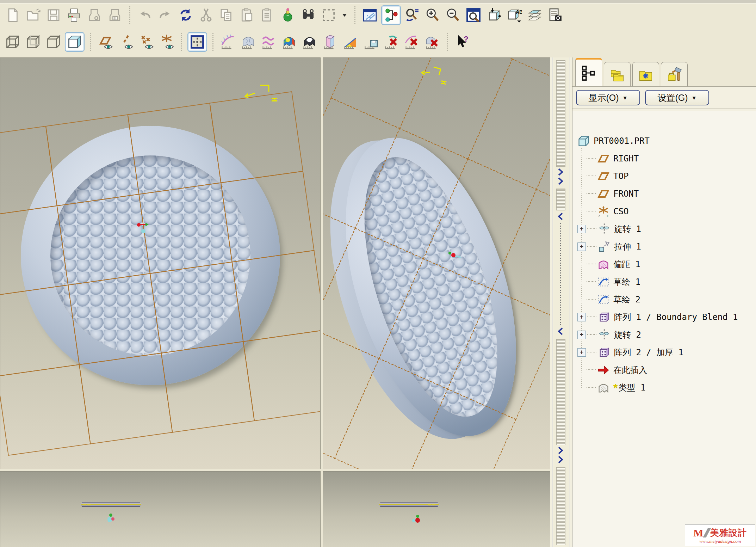 This screenshot has height=547, width=756. What do you see at coordinates (165, 15) in the screenshot?
I see `redo-button` at bounding box center [165, 15].